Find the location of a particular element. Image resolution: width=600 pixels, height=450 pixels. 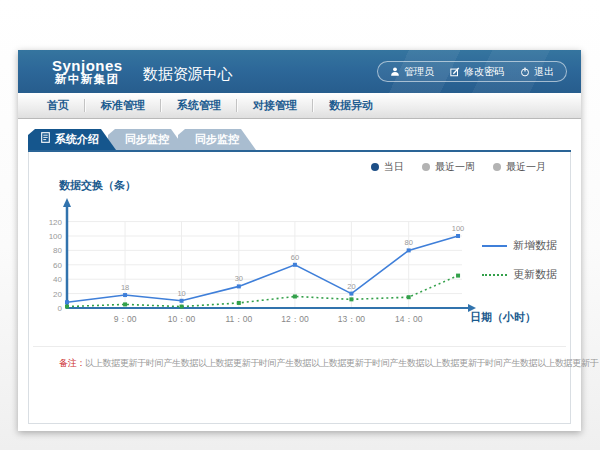

app-header: Synjones 新中新集团 数据资源中心 管理员 修改密码 退出 is located at coordinates (300, 72).